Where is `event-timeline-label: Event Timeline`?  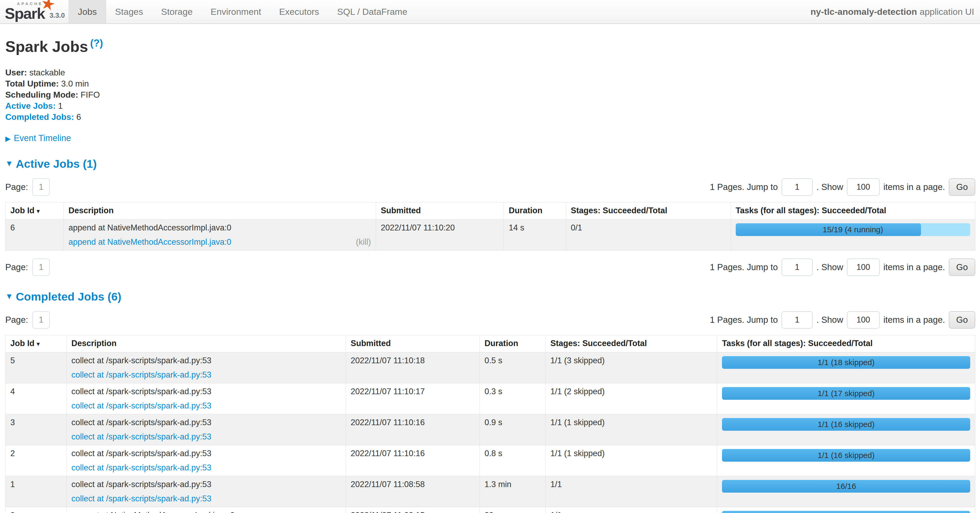 event-timeline-label: Event Timeline is located at coordinates (42, 138).